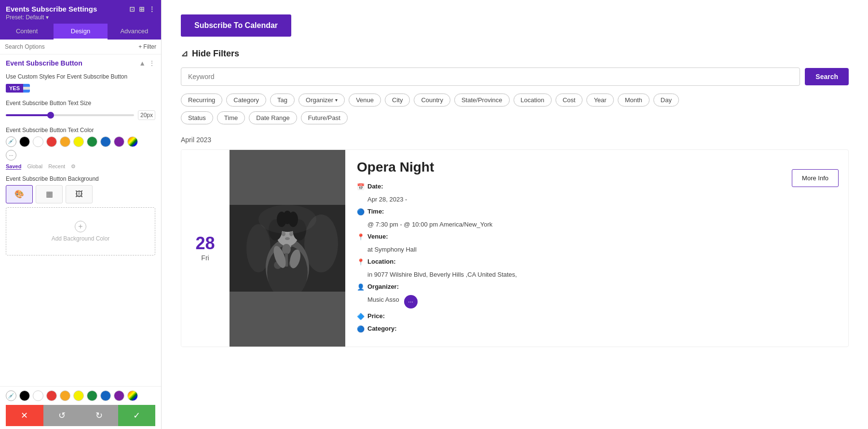 The image size is (868, 429). Describe the element at coordinates (119, 396) in the screenshot. I see `bottom-color-purple` at that location.